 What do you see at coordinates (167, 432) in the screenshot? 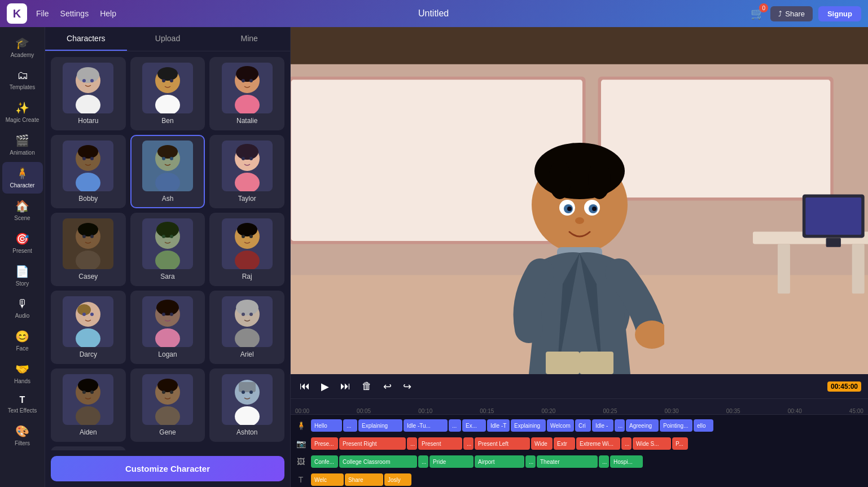
I see `char-gene-name: Gene` at bounding box center [167, 432].